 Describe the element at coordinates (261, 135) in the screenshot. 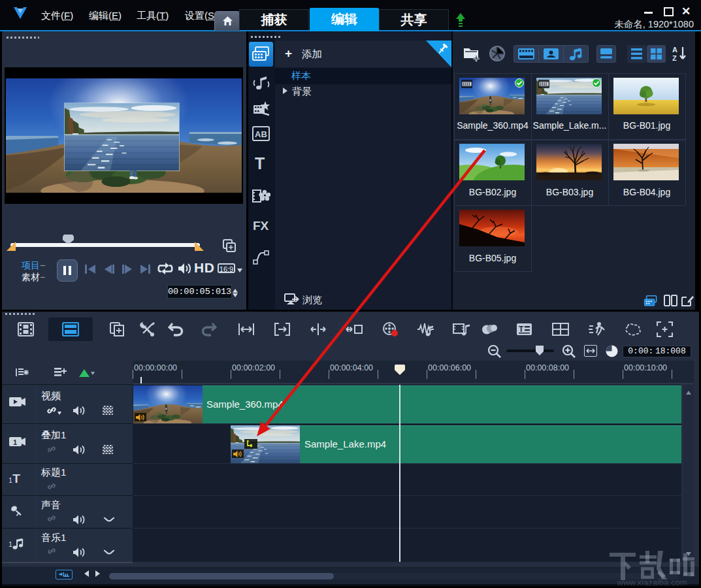

I see `svg-text: AB` at that location.